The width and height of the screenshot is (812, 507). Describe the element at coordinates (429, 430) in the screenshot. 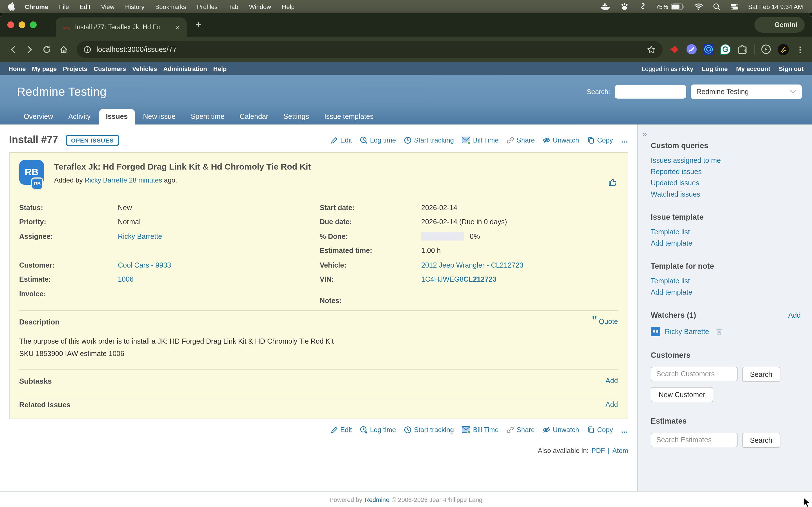

I see `start-tracking-link-bottom: Start tracking` at that location.